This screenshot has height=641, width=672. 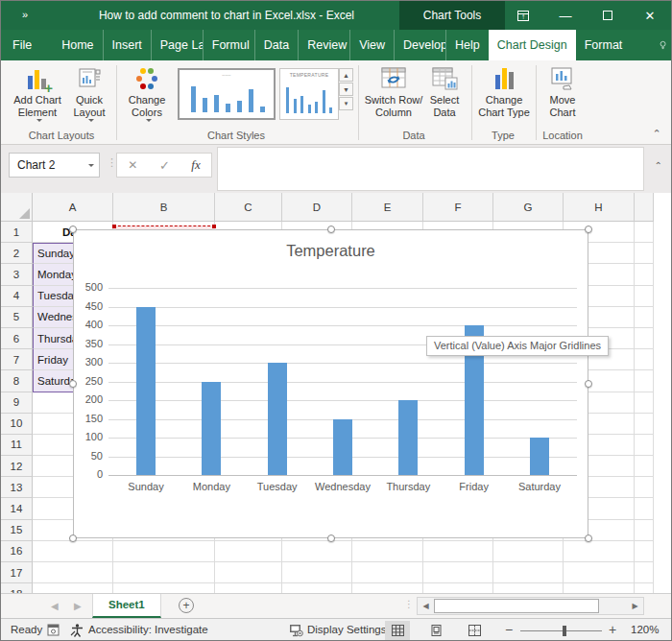 What do you see at coordinates (530, 606) in the screenshot?
I see `horizontal-scrollbar: ◀ ▶` at bounding box center [530, 606].